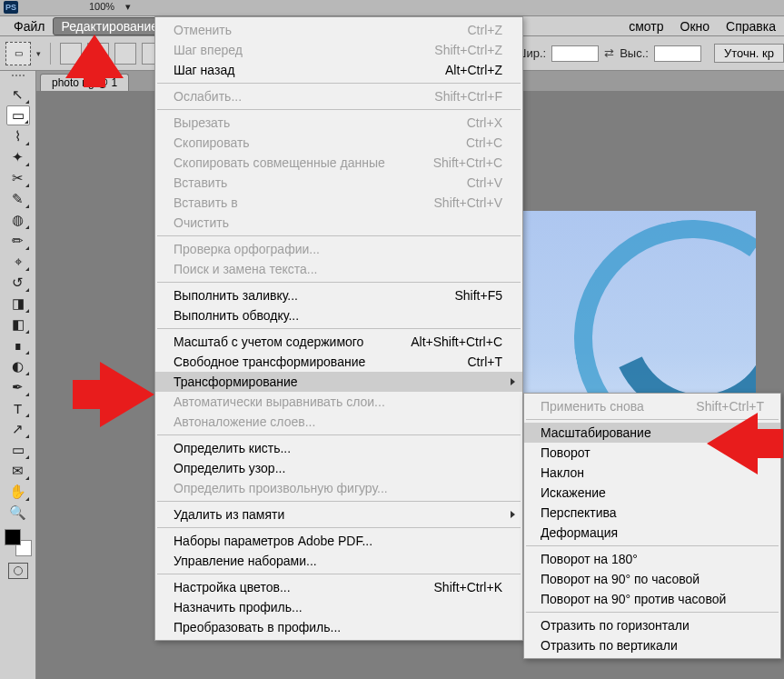 The height and width of the screenshot is (679, 784). Describe the element at coordinates (18, 262) in the screenshot. I see `clone-stamp-tool: ⌖` at that location.